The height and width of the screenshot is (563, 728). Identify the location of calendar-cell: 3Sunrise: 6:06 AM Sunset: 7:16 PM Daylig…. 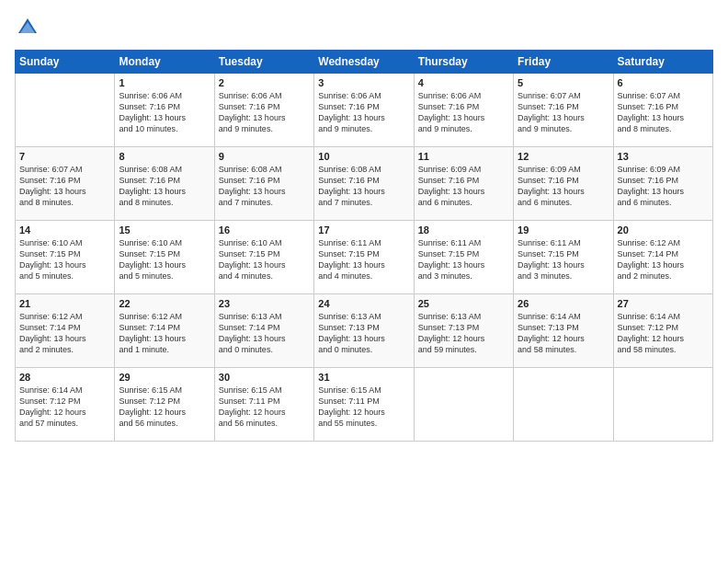
(364, 110).